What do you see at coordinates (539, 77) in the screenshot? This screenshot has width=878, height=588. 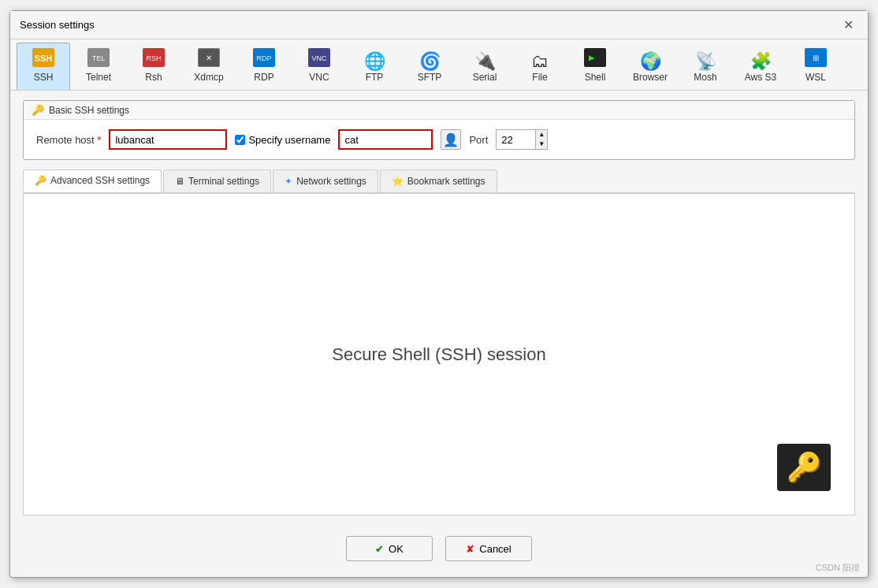 I see `protocol-tab-file-label: File` at bounding box center [539, 77].